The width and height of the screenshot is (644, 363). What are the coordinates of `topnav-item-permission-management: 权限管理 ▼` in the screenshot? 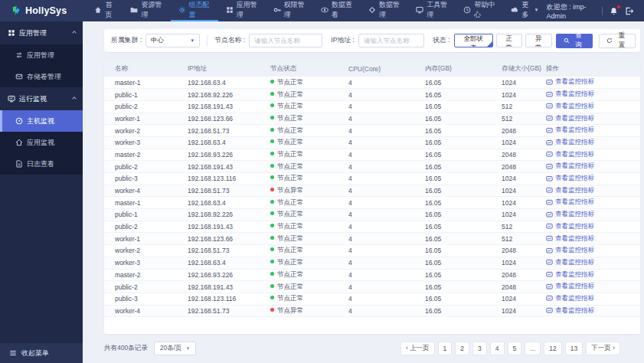 It's located at (289, 11).